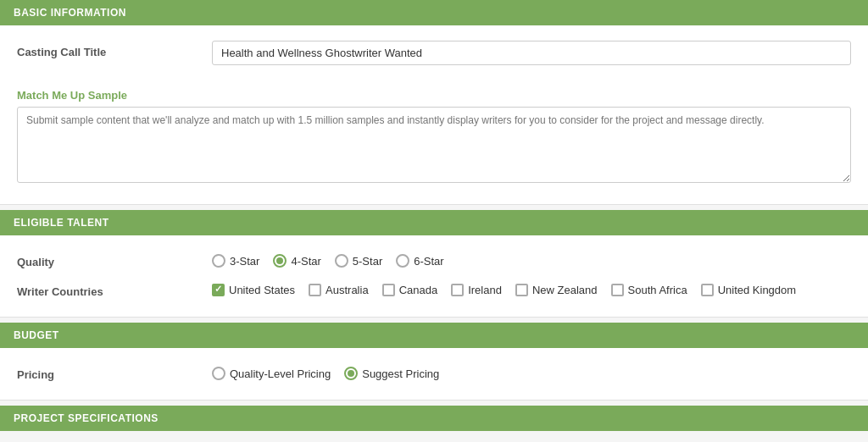 The height and width of the screenshot is (442, 868). Describe the element at coordinates (400, 374) in the screenshot. I see `pricing-suggest-label: Suggest Pricing` at that location.